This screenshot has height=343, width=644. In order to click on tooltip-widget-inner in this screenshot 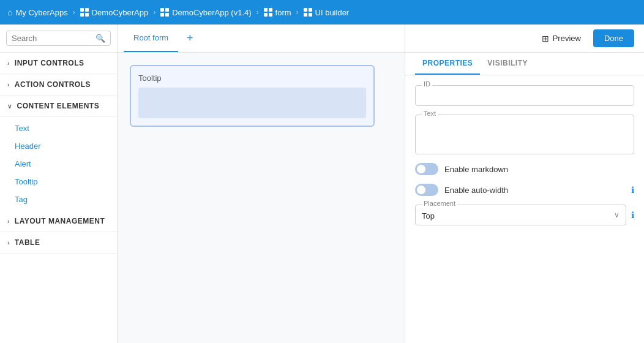, I will do `click(252, 103)`.